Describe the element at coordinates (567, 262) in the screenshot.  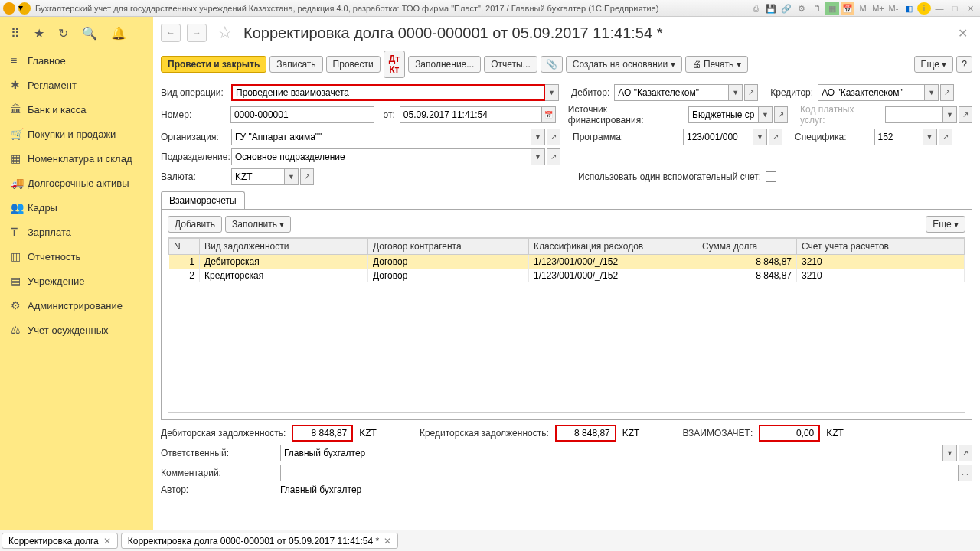
I see `table-row: 1ДебиторскаяДоговор1/123/001/000/_/1528 …` at that location.